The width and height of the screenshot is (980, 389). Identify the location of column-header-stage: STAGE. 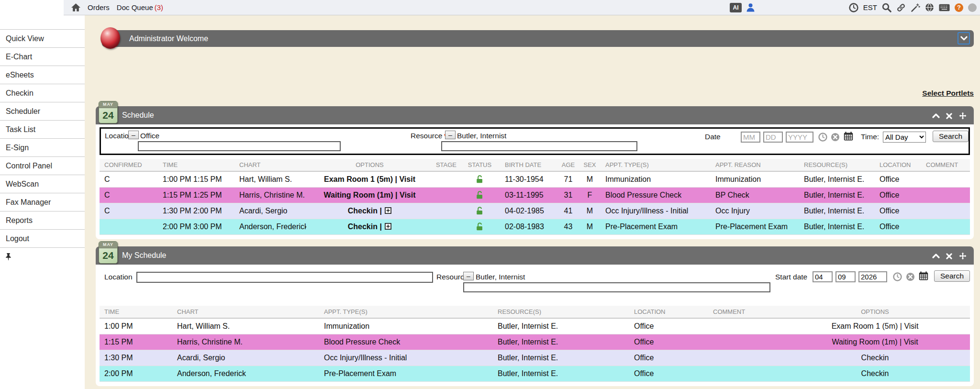
(446, 165).